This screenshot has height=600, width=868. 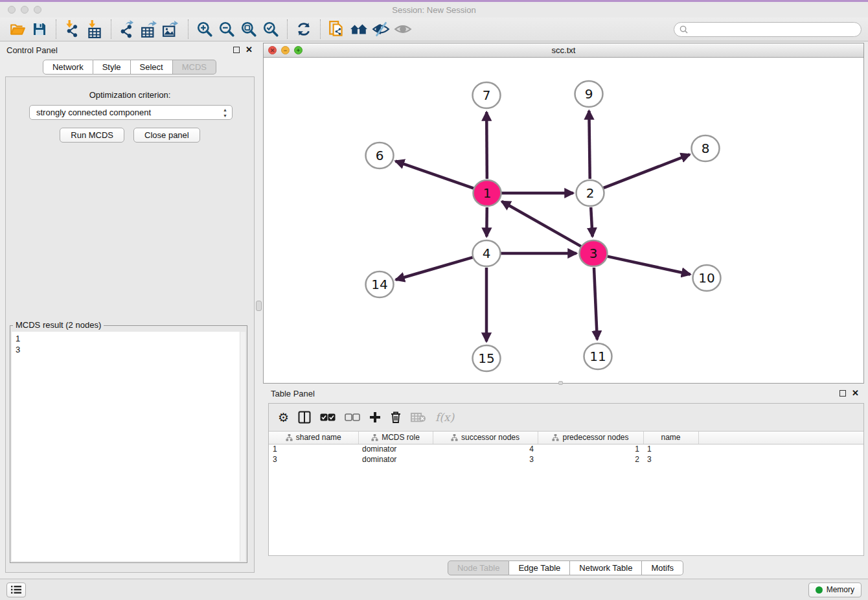 I want to click on criterion-select: strongly connected component ▲▼, so click(x=131, y=113).